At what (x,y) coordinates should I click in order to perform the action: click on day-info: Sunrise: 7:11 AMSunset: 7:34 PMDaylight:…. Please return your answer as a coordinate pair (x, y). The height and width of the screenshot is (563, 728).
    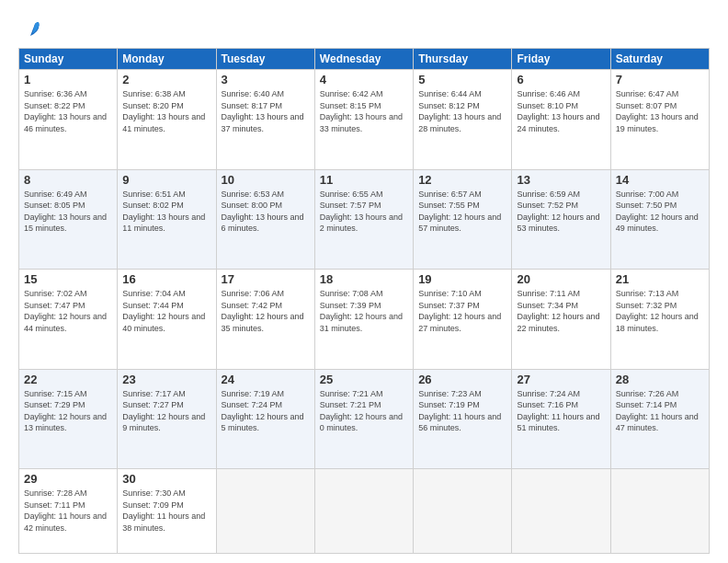
    Looking at the image, I should click on (561, 311).